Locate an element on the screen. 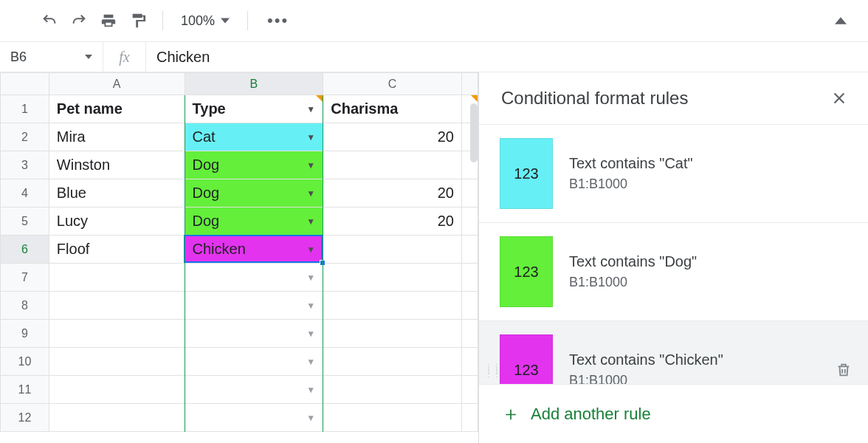  cell-C9 is located at coordinates (393, 334).